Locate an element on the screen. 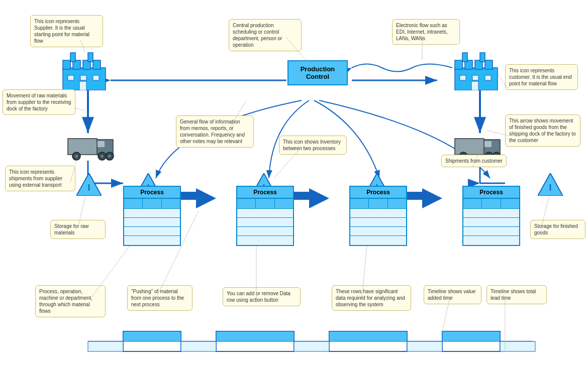 This screenshot has height=369, width=588. process-4-header: Process is located at coordinates (492, 193).